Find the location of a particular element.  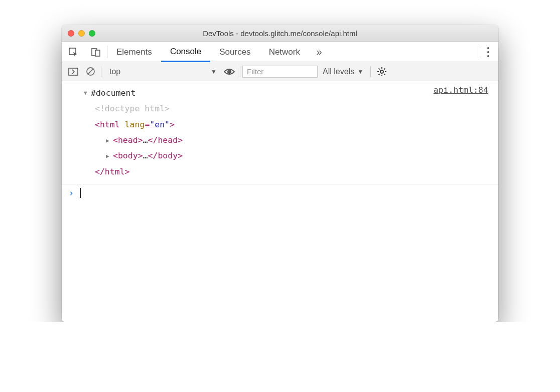

minimize-window-button is located at coordinates (81, 33).